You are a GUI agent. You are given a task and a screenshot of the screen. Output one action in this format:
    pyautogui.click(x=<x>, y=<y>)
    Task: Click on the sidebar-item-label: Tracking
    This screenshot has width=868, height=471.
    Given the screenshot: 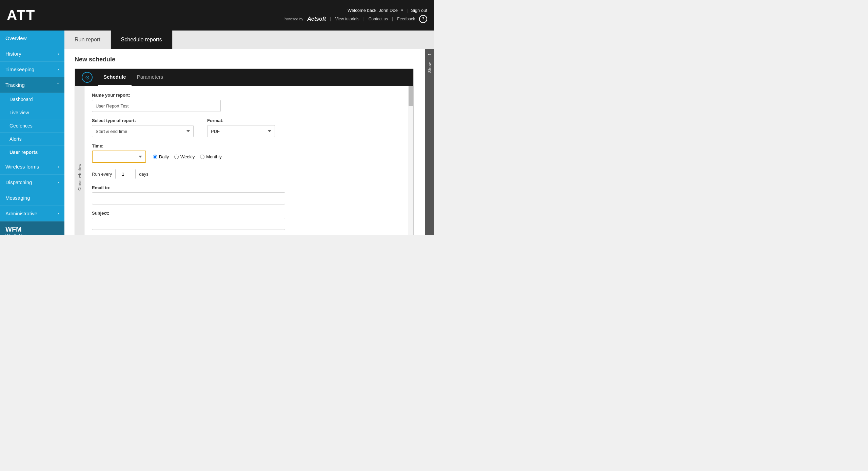 What is the action you would take?
    pyautogui.click(x=15, y=85)
    